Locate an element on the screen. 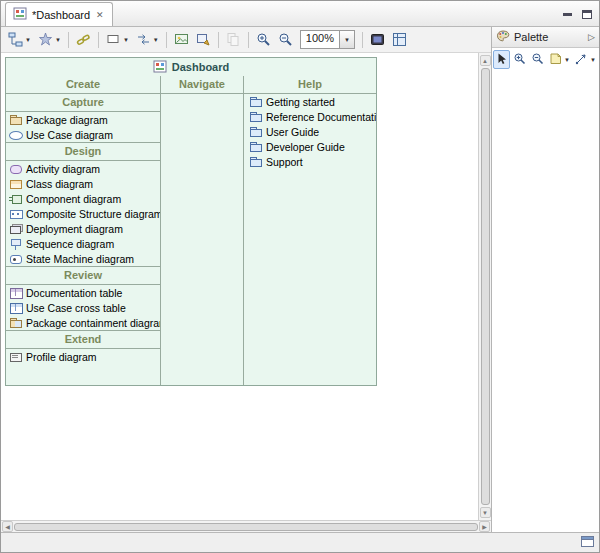 The height and width of the screenshot is (553, 600). toolbar-separator is located at coordinates (362, 40).